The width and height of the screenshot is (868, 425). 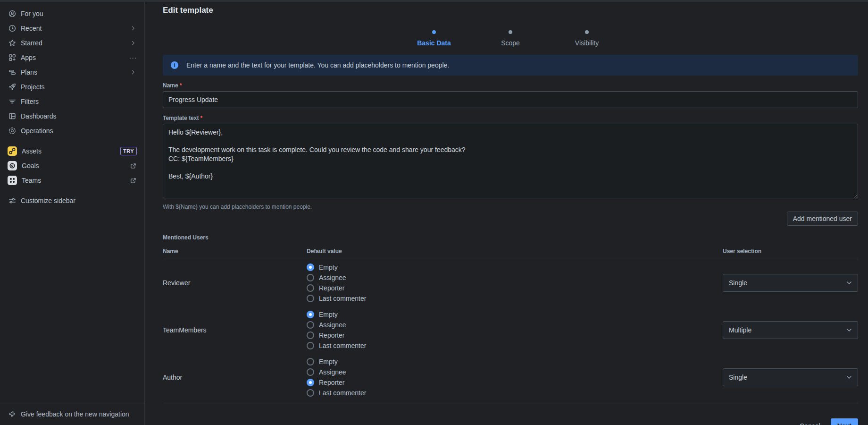 What do you see at coordinates (75, 414) in the screenshot?
I see `feedback-label: Give feedback on the new navigation` at bounding box center [75, 414].